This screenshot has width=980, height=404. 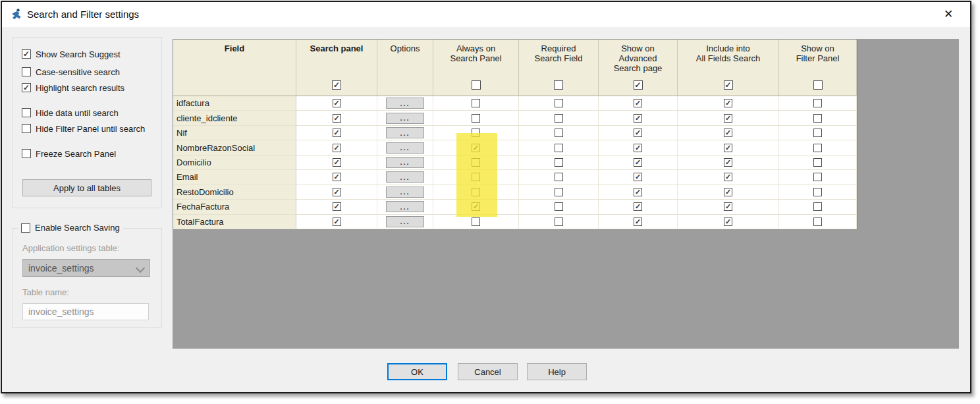 I want to click on advanced-checkbox-1: ✓, so click(x=638, y=119).